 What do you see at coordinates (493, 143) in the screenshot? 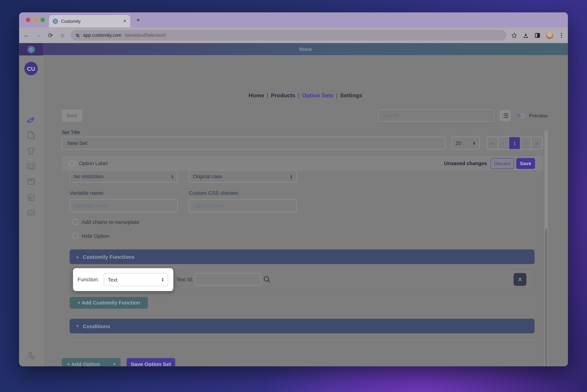
I see `pagination-first: «` at bounding box center [493, 143].